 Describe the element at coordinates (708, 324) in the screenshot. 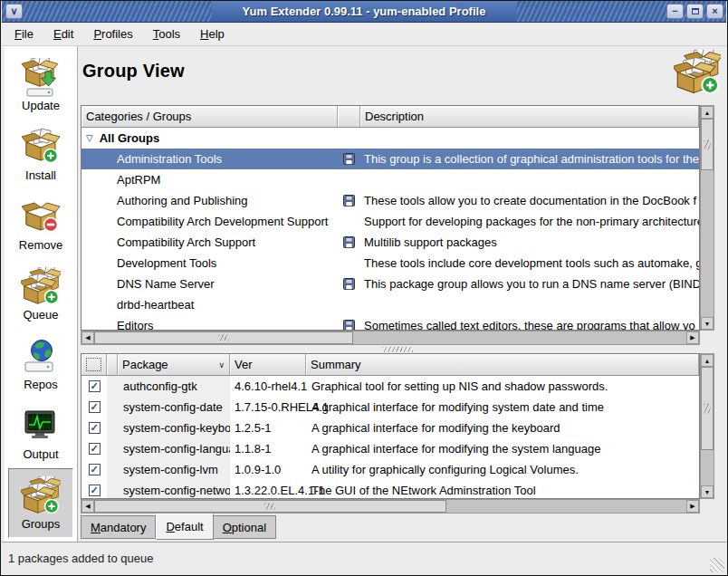

I see `arrow-down-icon: ▼` at that location.